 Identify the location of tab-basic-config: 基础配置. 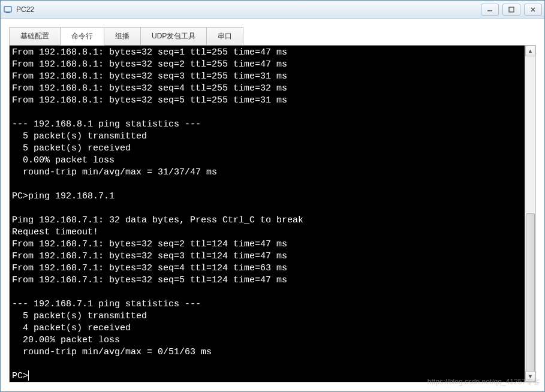
(35, 36).